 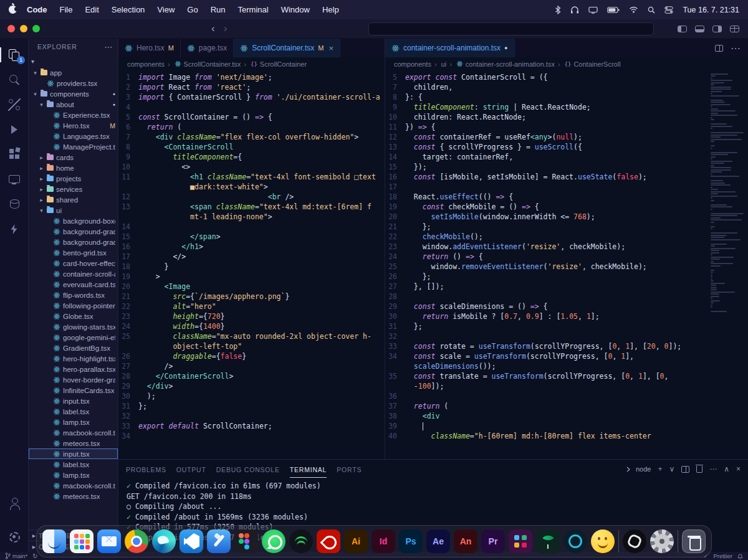 I want to click on wifi-icon, so click(x=633, y=10).